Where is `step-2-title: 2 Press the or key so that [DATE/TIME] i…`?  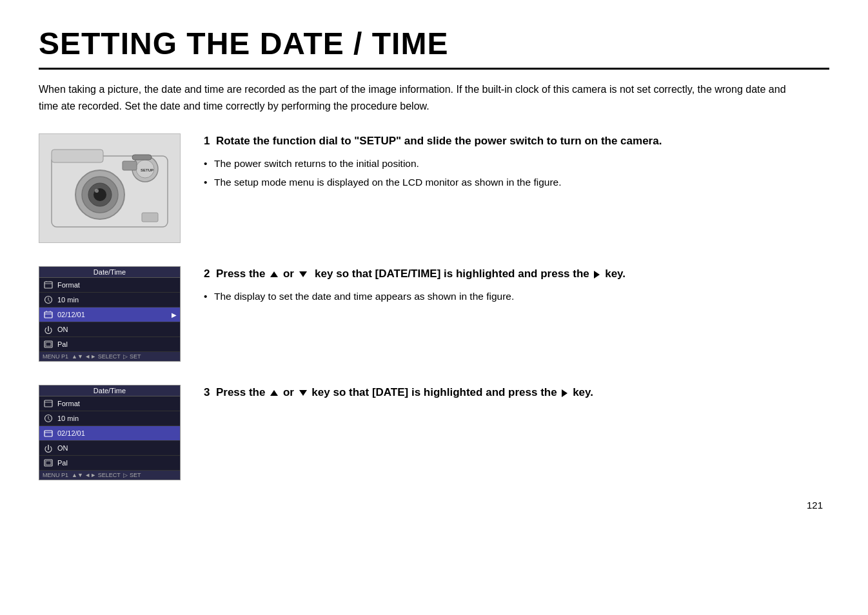 step-2-title: 2 Press the or key so that [DATE/TIME] i… is located at coordinates (517, 275).